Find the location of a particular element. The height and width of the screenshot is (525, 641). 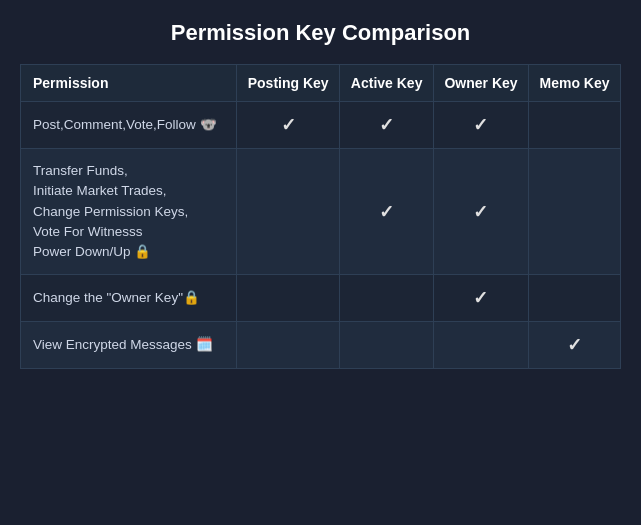

table-row: Post,Comment,Vote,Follow 🐨✓✓✓ is located at coordinates (321, 126).